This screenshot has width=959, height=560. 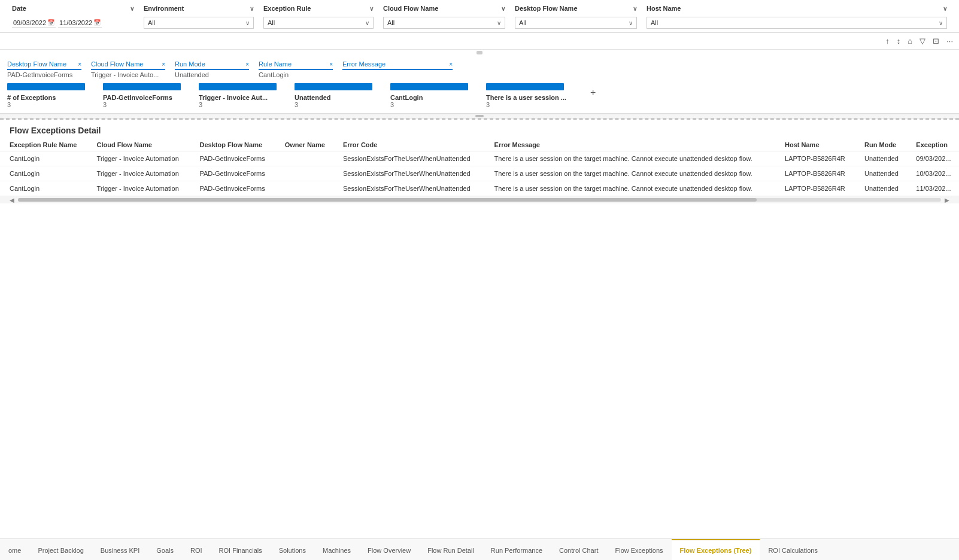 I want to click on cell-exception-date-1: 10/03/202..., so click(x=933, y=174).